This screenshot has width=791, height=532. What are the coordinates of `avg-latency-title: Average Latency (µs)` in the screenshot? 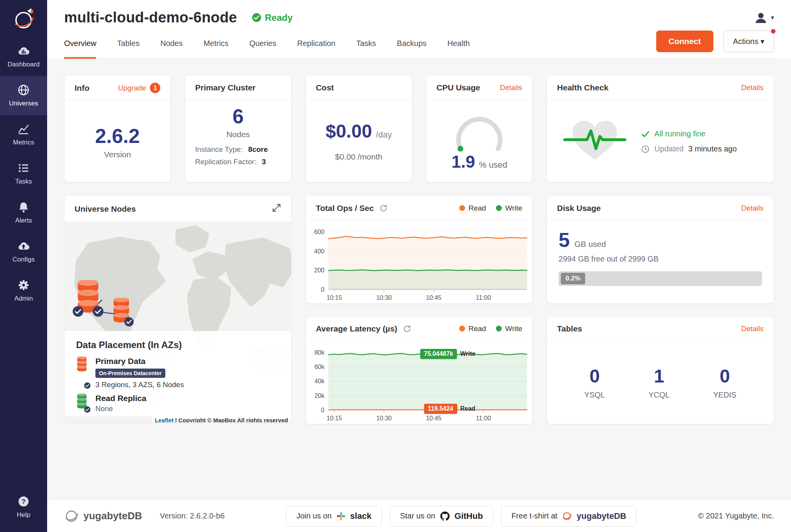 It's located at (357, 329).